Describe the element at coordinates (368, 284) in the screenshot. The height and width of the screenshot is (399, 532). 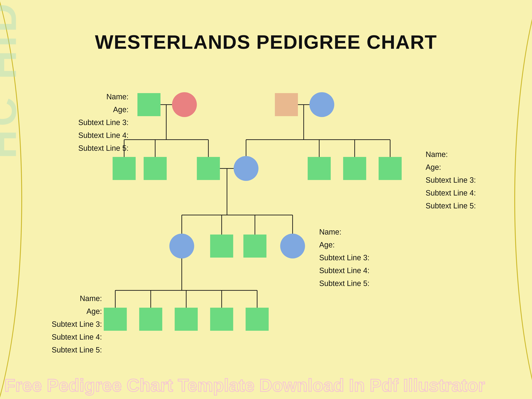
I see `labelset-3-f5: Subtext Line 5:` at that location.